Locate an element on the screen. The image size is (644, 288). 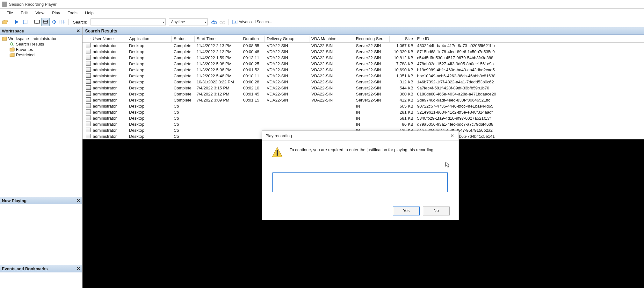
search-input: ▾ is located at coordinates (128, 22).